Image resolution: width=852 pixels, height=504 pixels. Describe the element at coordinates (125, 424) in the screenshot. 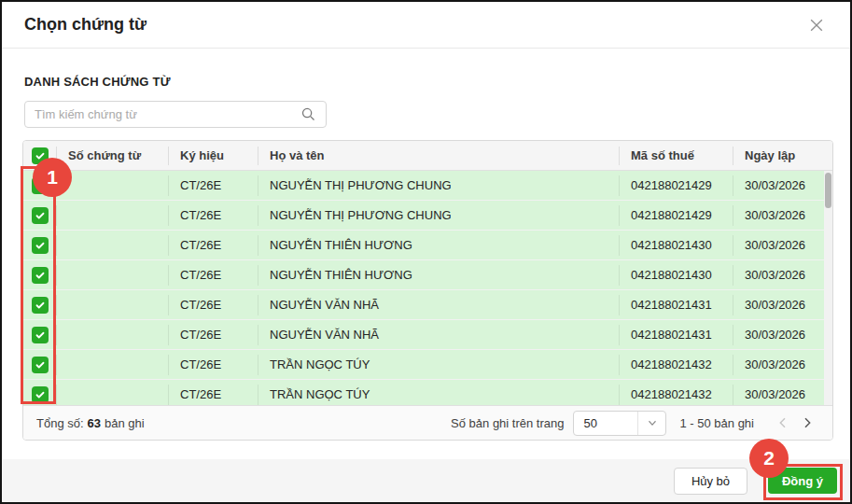

I see `total-suffix: bản ghi` at that location.